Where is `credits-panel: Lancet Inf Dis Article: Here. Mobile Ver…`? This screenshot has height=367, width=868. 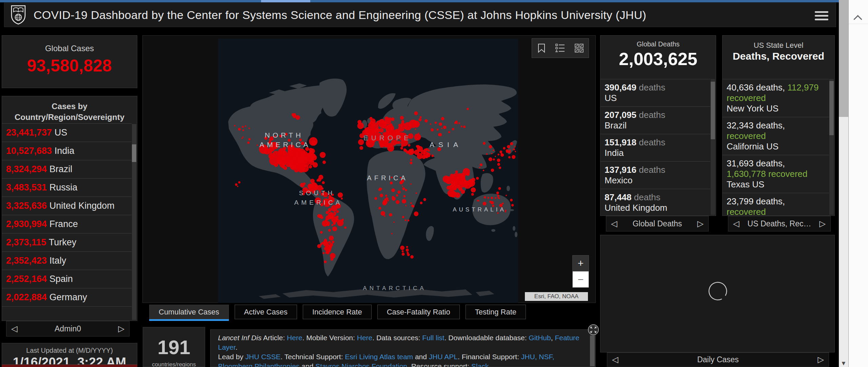 credits-panel: Lancet Inf Dis Article: Here. Mobile Ver… is located at coordinates (403, 348).